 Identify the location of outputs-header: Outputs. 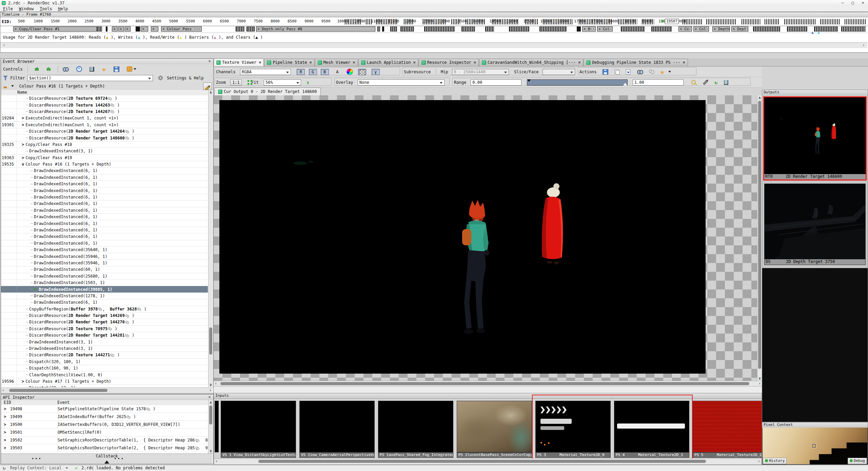
(815, 93).